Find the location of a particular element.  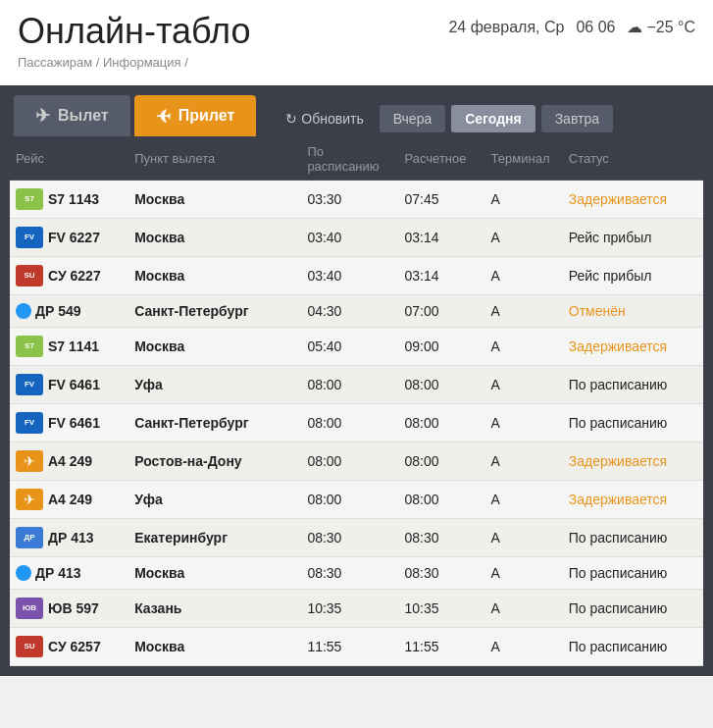

table-row: S7 S7 1143 Москва 03:30 07:45 A Задержив… is located at coordinates (357, 198).